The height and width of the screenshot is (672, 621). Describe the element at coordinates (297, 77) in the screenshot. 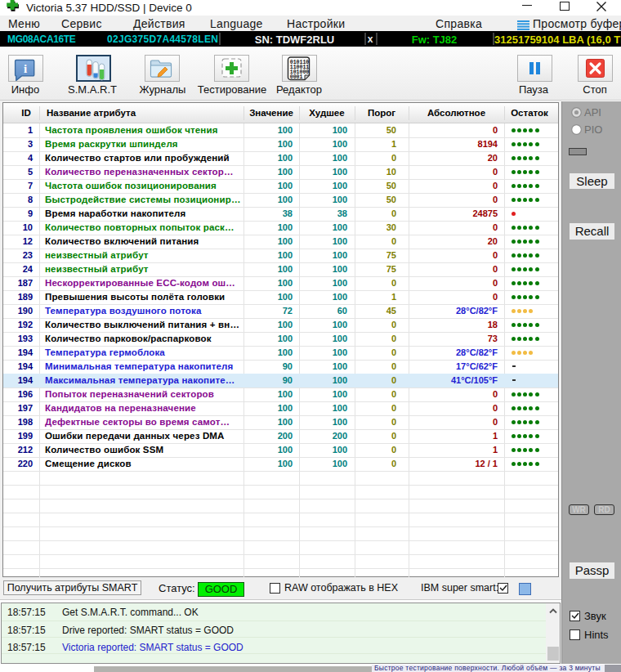

I see `svg-text: 0001` at that location.